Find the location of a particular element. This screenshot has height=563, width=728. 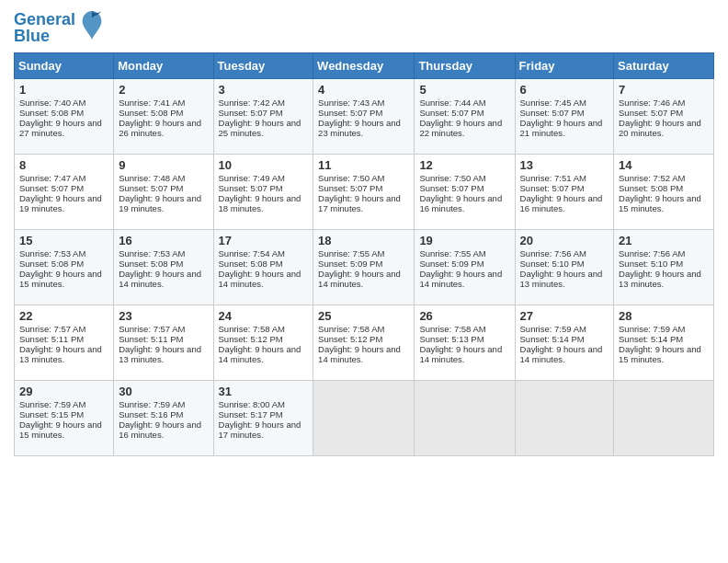

day-number: 24 is located at coordinates (264, 316).